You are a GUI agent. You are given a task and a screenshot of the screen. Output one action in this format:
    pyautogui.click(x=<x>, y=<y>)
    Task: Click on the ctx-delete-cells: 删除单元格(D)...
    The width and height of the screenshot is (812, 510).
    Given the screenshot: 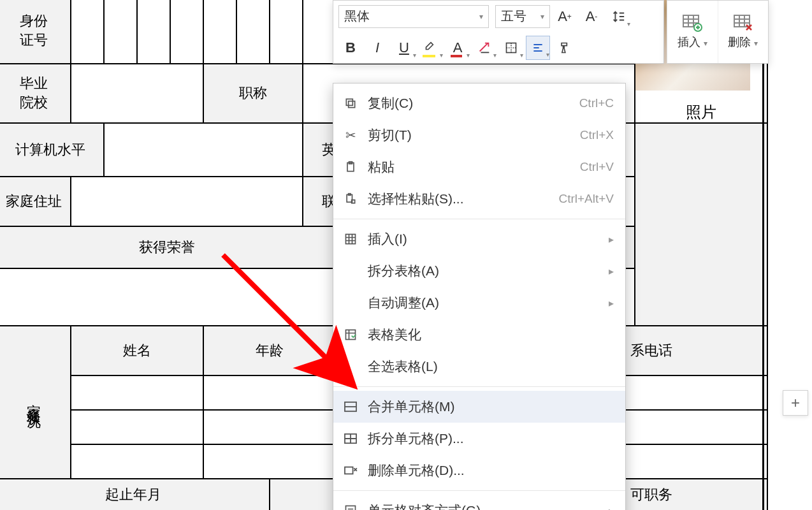 What is the action you would take?
    pyautogui.click(x=479, y=470)
    